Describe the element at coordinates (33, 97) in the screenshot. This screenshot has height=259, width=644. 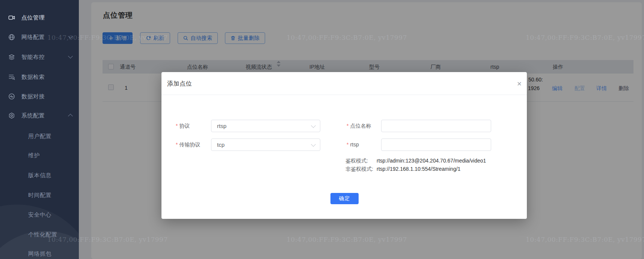
I see `sidebar-item-label: 数据对接` at that location.